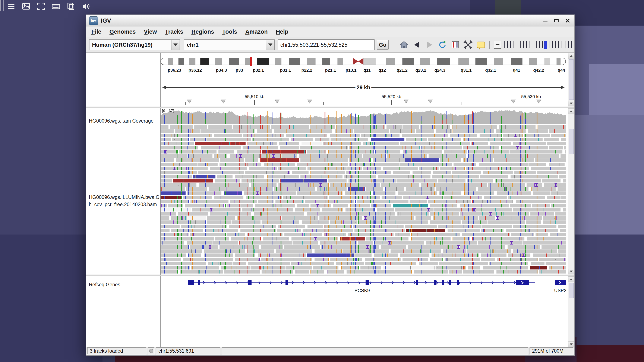 The image size is (644, 362). What do you see at coordinates (330, 32) in the screenshot?
I see `menubar: File Genomes View Tracks Regions Tools A…` at bounding box center [330, 32].